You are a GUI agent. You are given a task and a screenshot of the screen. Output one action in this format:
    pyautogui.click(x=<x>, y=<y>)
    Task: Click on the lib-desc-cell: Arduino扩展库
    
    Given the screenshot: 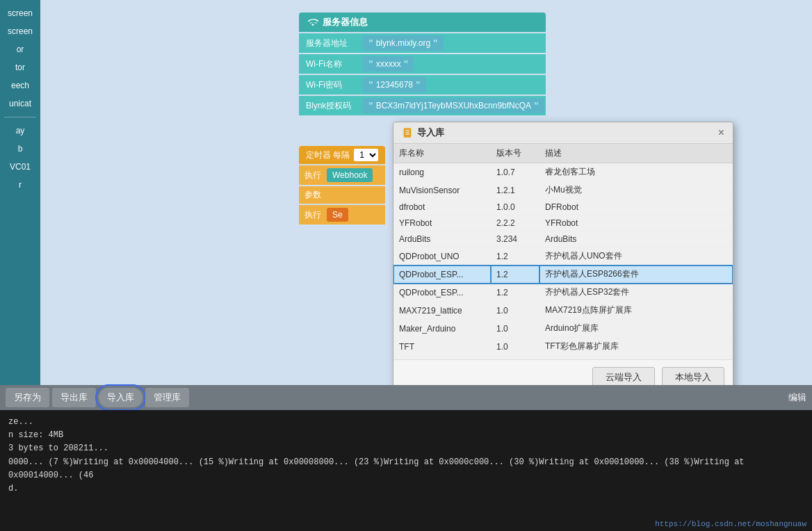 What is the action you would take?
    pyautogui.click(x=636, y=329)
    